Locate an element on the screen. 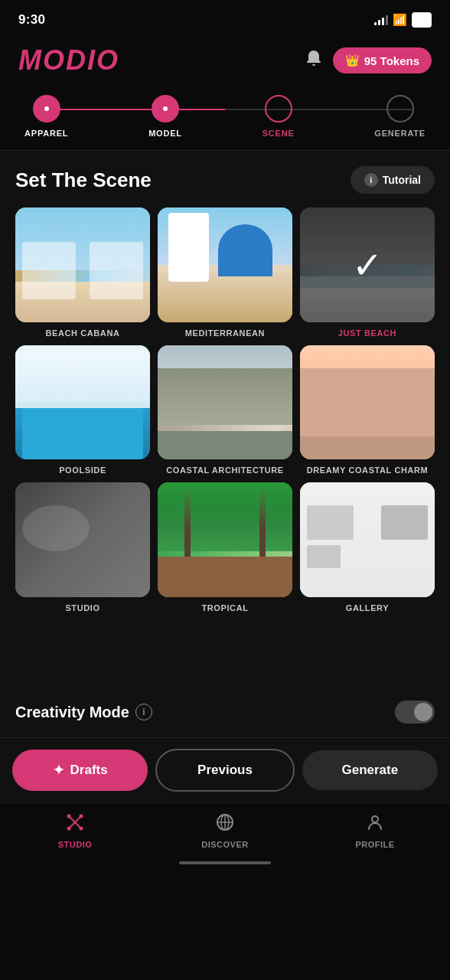 Image resolution: width=450 pixels, height=980 pixels. scene-item-dreamy-coastal: ✓ DREAMY COASTAL CHARM is located at coordinates (367, 410).